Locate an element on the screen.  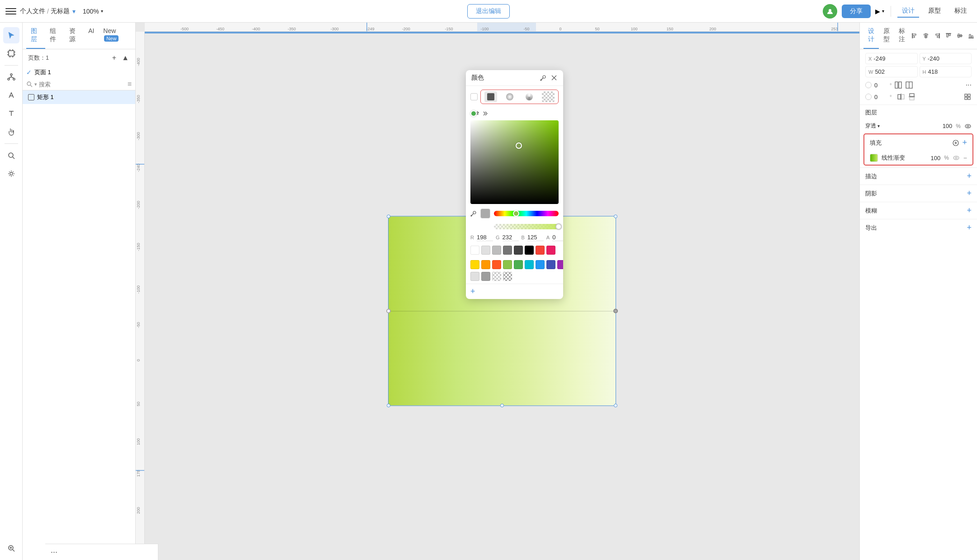
cp-alpha-handle is located at coordinates (559, 227).